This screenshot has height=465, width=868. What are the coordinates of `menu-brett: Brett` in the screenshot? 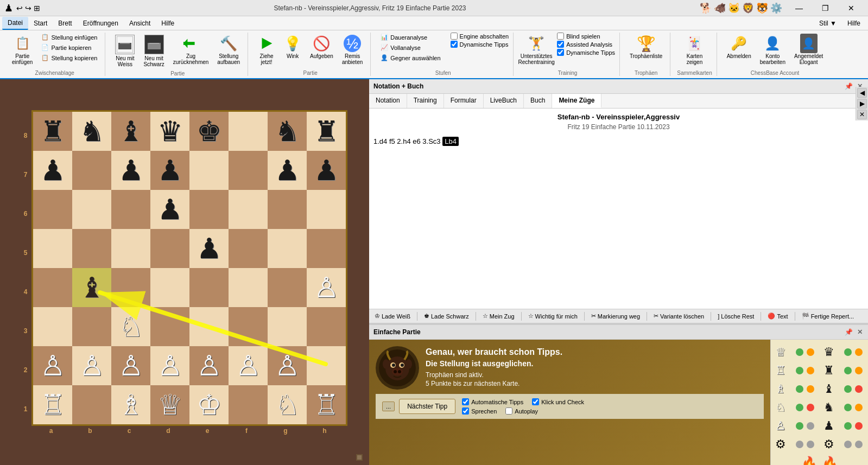 It's located at (65, 23).